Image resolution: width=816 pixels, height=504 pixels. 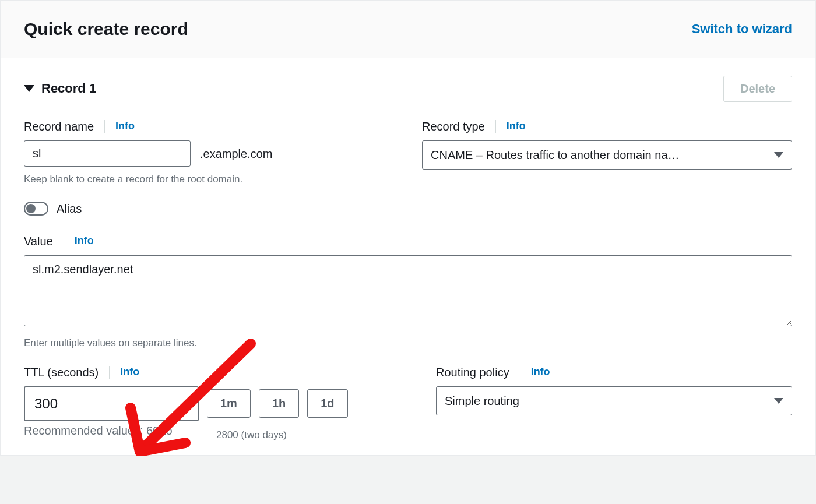 What do you see at coordinates (541, 372) in the screenshot?
I see `routing-policy-info-link: Info` at bounding box center [541, 372].